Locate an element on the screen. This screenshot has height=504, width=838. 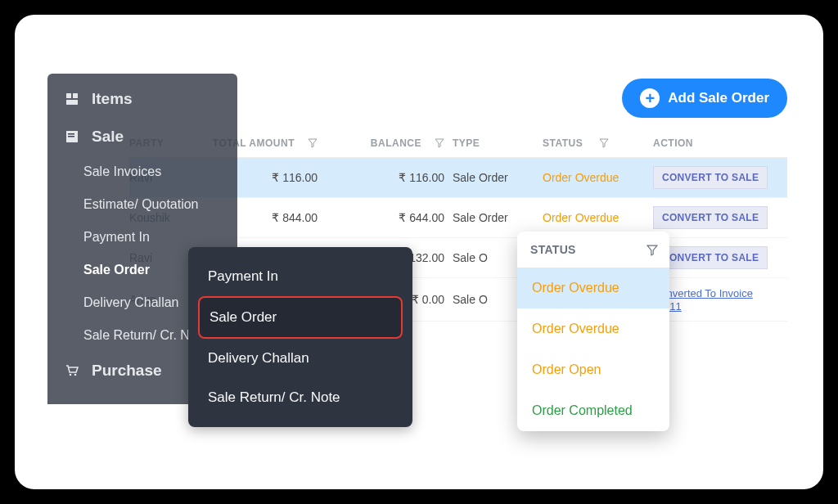
submenu-item: Delivery Challan is located at coordinates (300, 358).